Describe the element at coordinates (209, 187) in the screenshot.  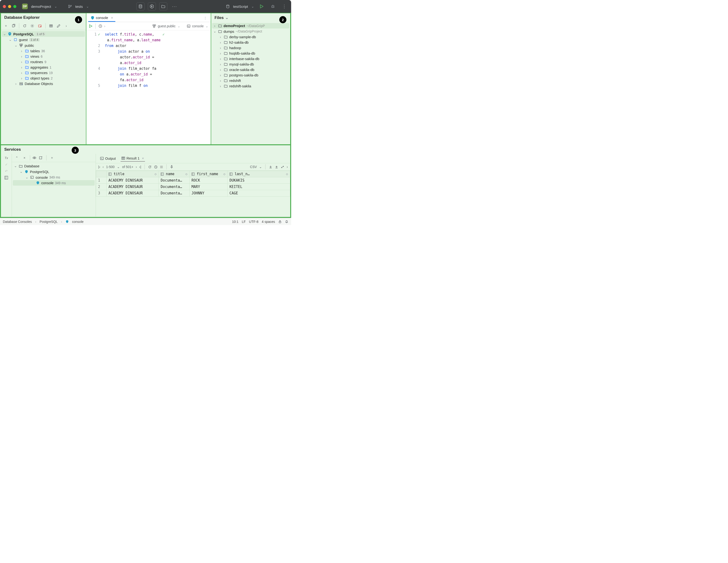
I see `cell: MARY` at that location.